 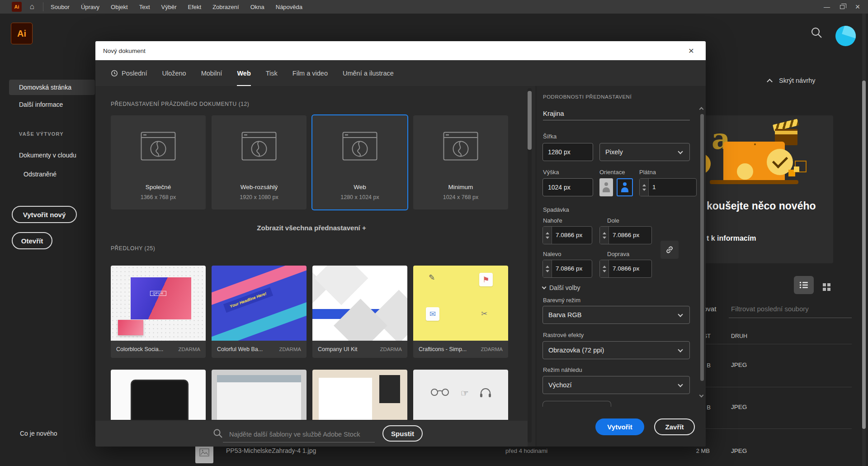 I want to click on dialog-title: Nový dokument, so click(x=124, y=51).